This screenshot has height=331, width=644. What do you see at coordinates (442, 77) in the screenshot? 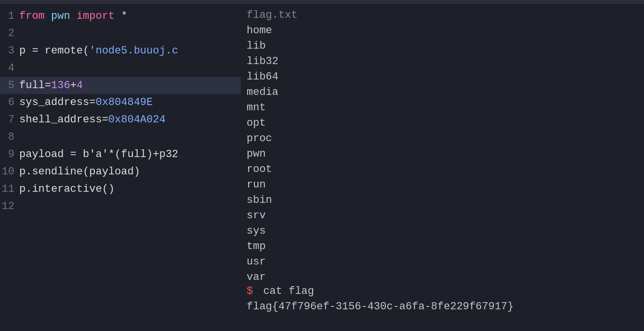
I see `dir-item: lib64` at bounding box center [442, 77].